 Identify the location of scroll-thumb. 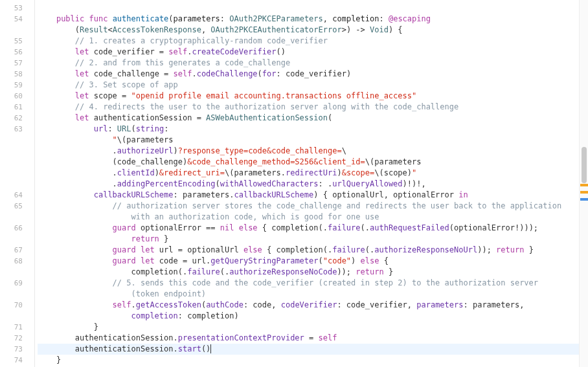
(584, 166).